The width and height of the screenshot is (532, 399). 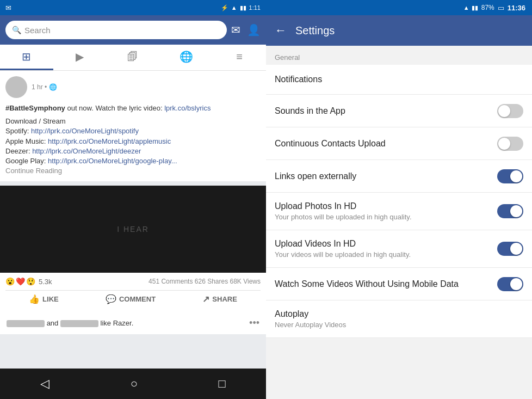 I want to click on home-button: ○, so click(x=134, y=384).